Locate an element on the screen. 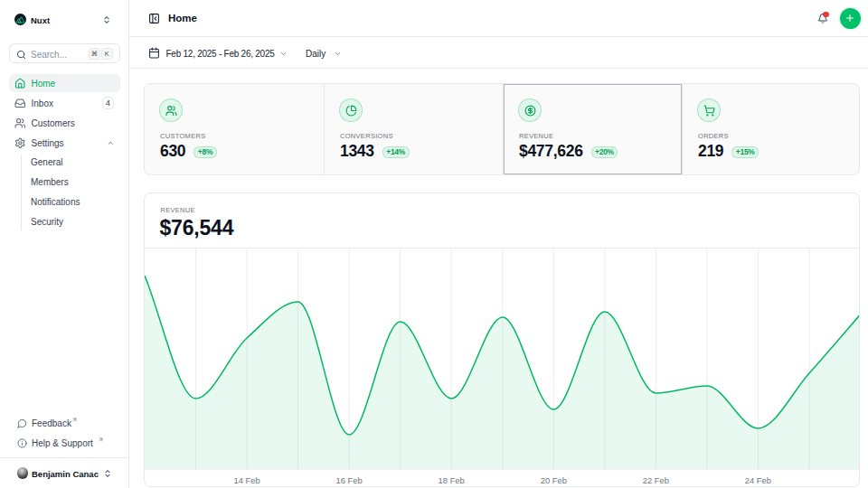 The image size is (868, 488). svg-text: 24 Feb is located at coordinates (758, 481).